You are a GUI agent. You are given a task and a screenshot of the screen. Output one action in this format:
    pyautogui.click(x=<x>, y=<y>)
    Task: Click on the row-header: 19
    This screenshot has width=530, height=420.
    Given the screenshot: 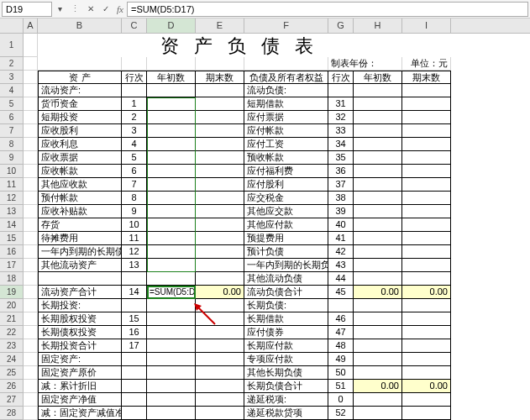 What is the action you would take?
    pyautogui.click(x=12, y=292)
    